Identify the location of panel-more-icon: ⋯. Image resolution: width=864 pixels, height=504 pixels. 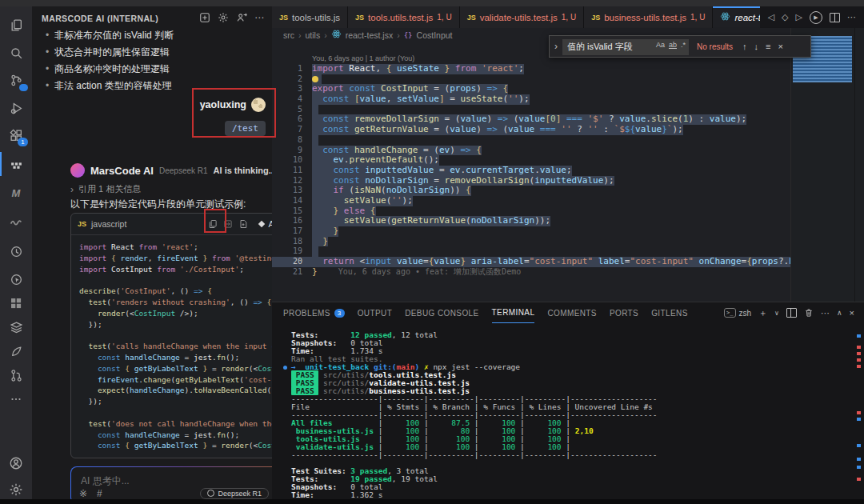
(826, 314).